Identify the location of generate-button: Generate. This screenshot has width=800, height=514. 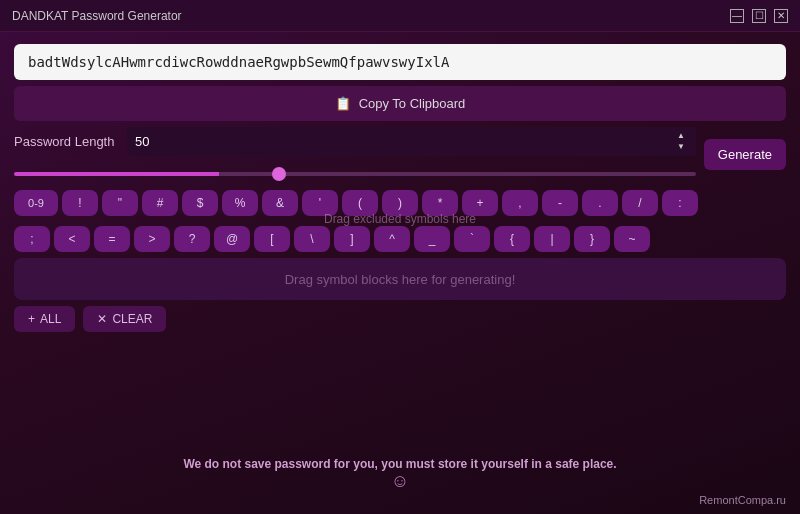
(745, 154).